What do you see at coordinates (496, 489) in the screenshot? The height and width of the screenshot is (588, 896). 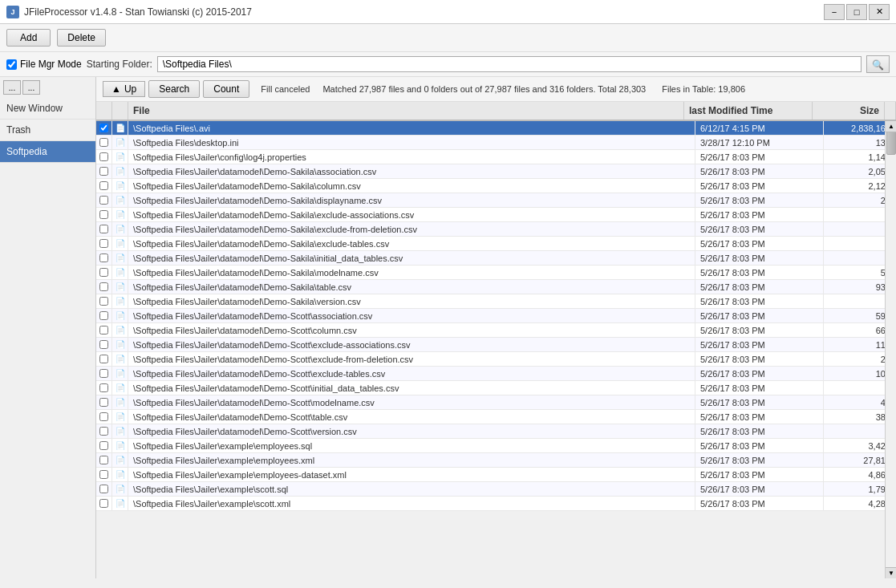 I see `table-row: 📄 \Softpedia Files\Jailer\example\scott.…` at bounding box center [496, 489].